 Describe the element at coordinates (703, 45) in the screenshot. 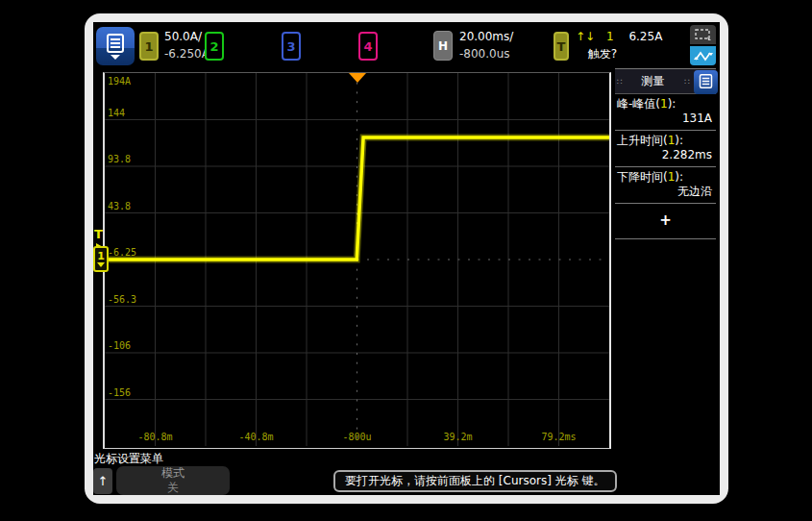

I see `corner-buttons` at that location.